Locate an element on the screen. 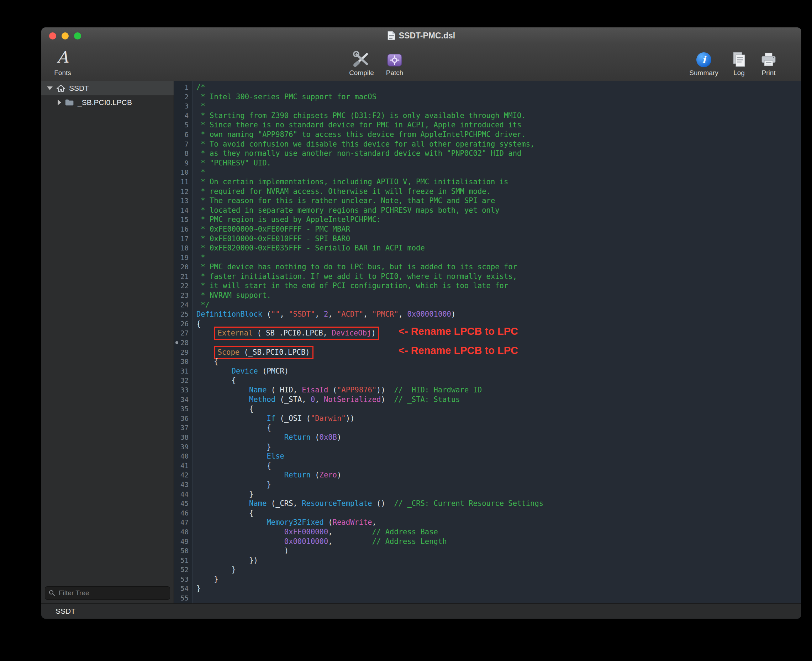  code-text: * faster initialisation. If we add it to… is located at coordinates (497, 276).